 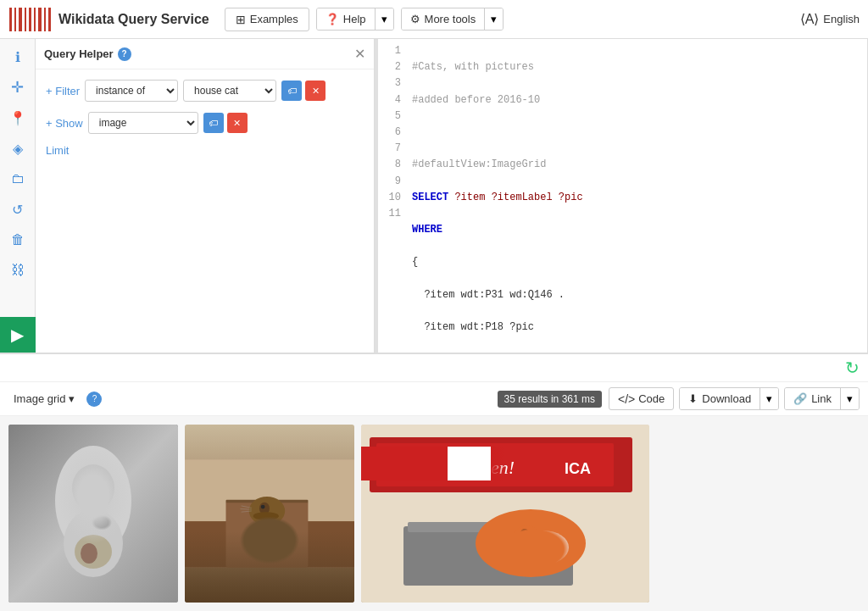 What do you see at coordinates (468, 468) in the screenshot?
I see `svg-text: Välkommen!` at bounding box center [468, 468].